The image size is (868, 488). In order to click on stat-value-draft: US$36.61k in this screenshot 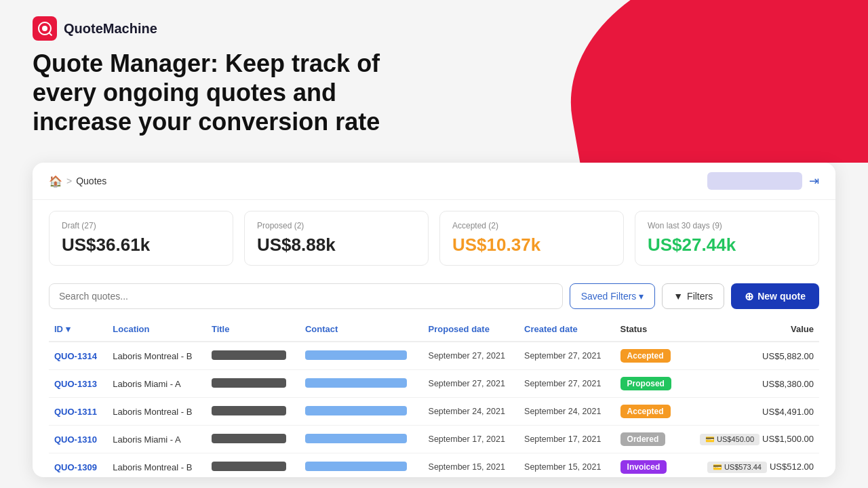, I will do `click(141, 245)`.